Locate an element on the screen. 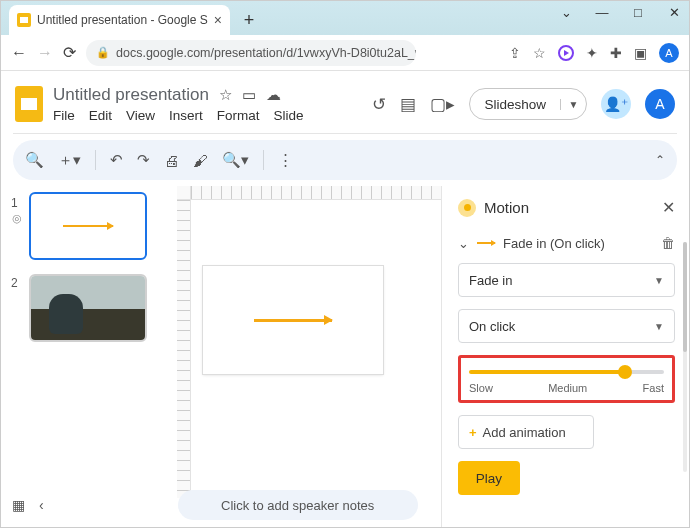  close-icon: ✕ is located at coordinates (674, 12).